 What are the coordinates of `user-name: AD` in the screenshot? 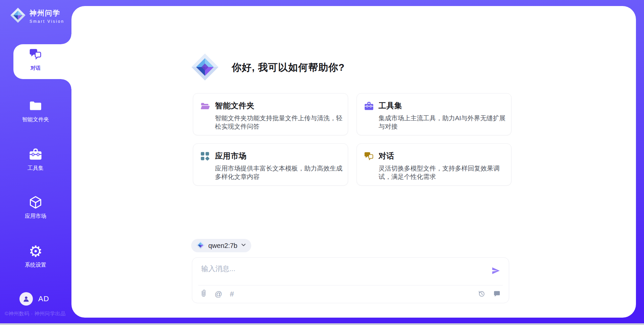 It's located at (44, 299).